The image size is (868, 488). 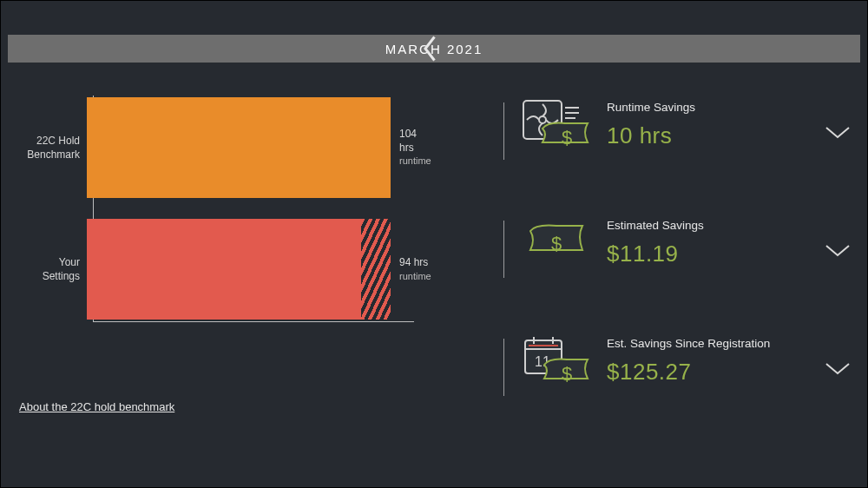 I want to click on estimated-savings-row: $ Estimated Savings $11.19, so click(x=677, y=263).